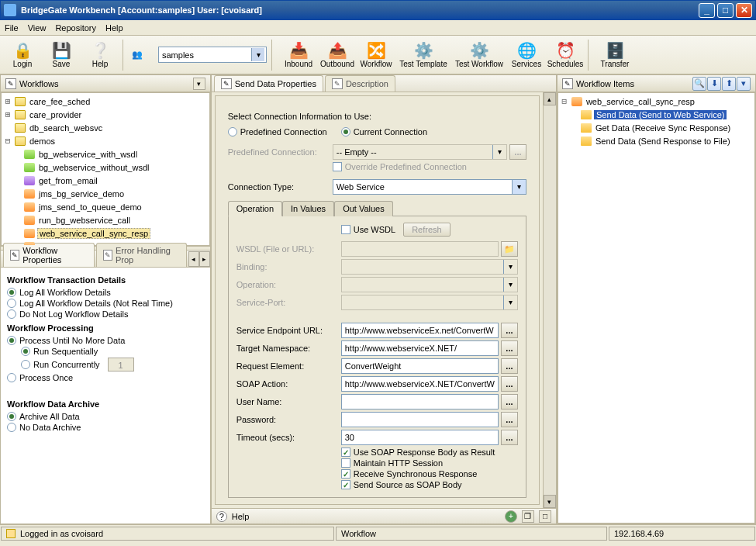 The width and height of the screenshot is (756, 546). Describe the element at coordinates (509, 366) in the screenshot. I see `reqelem-browse-button: ...` at that location.